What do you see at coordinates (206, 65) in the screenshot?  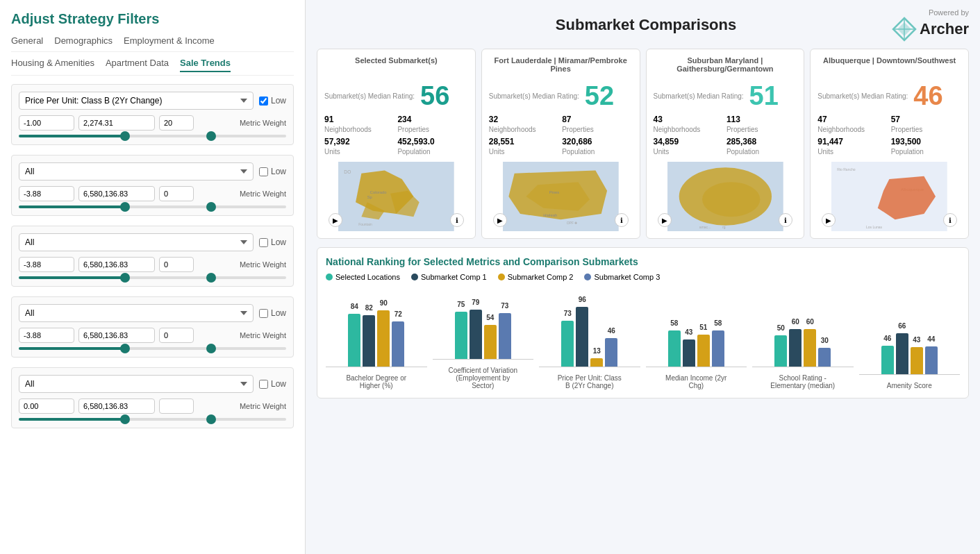 I see `tab-sale-trends: Sale Trends` at bounding box center [206, 65].